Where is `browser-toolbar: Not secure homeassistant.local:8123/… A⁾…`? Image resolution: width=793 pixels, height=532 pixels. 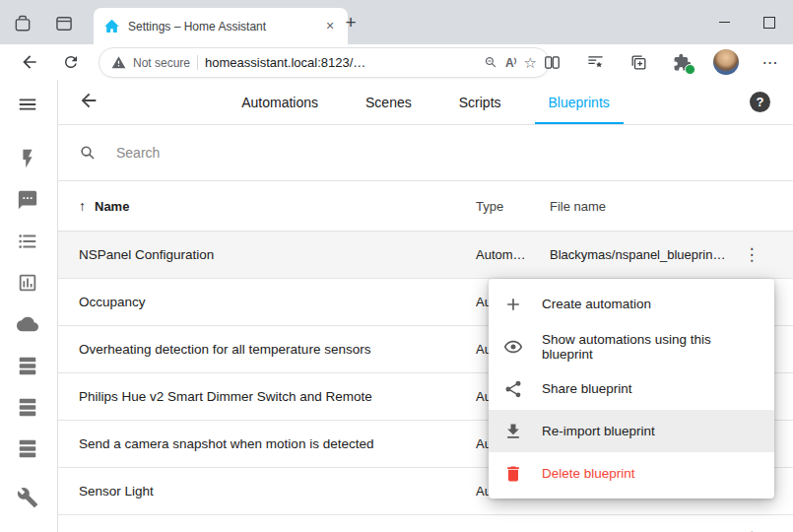 browser-toolbar: Not secure homeassistant.local:8123/… A⁾… is located at coordinates (396, 63).